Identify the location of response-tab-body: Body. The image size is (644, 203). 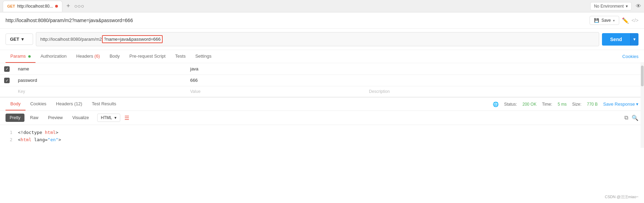
(16, 104).